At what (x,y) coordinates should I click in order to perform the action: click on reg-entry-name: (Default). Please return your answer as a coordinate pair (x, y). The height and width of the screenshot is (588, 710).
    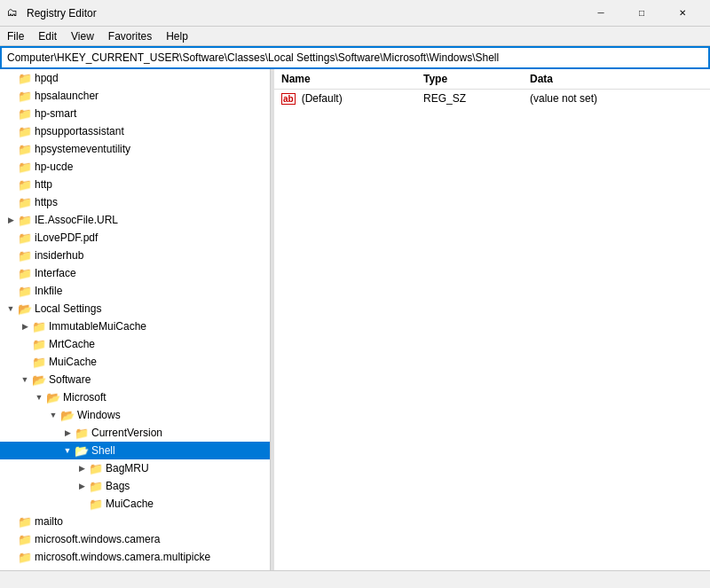
    Looking at the image, I should click on (322, 98).